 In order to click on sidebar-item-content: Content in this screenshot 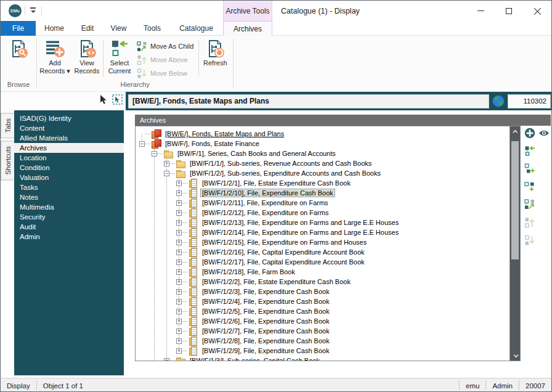, I will do `click(69, 128)`.